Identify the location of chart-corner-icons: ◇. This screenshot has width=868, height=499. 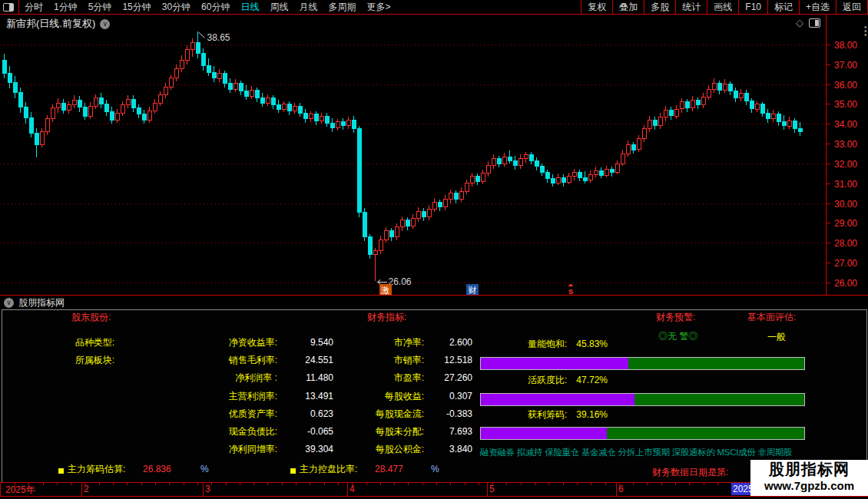
(808, 23).